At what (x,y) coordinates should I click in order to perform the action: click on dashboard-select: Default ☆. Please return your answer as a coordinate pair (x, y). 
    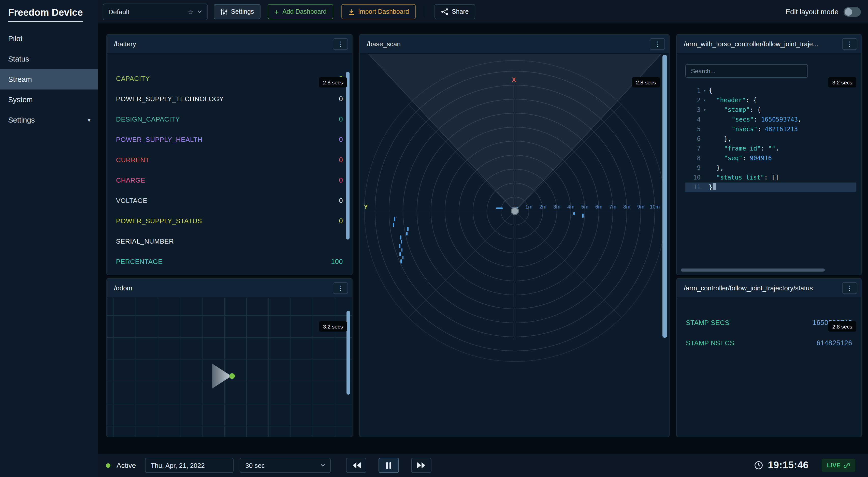
    Looking at the image, I should click on (155, 12).